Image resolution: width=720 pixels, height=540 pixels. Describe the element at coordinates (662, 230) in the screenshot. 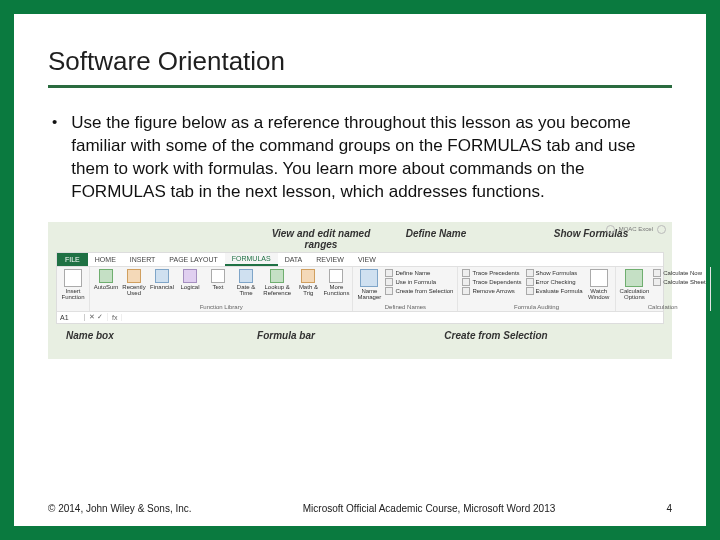

I see `collapse-icon` at that location.